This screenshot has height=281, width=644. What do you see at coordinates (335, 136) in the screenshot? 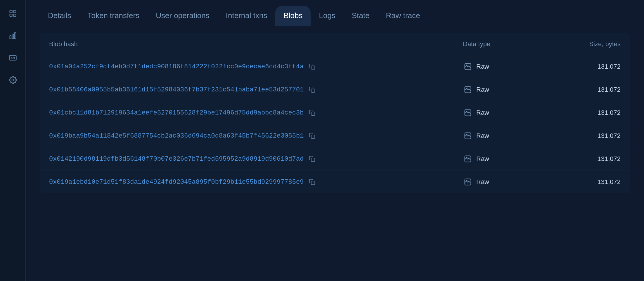
I see `table-row: 0x019baa9b54a11842e5f6887754cb2ac036d694…` at bounding box center [335, 136].